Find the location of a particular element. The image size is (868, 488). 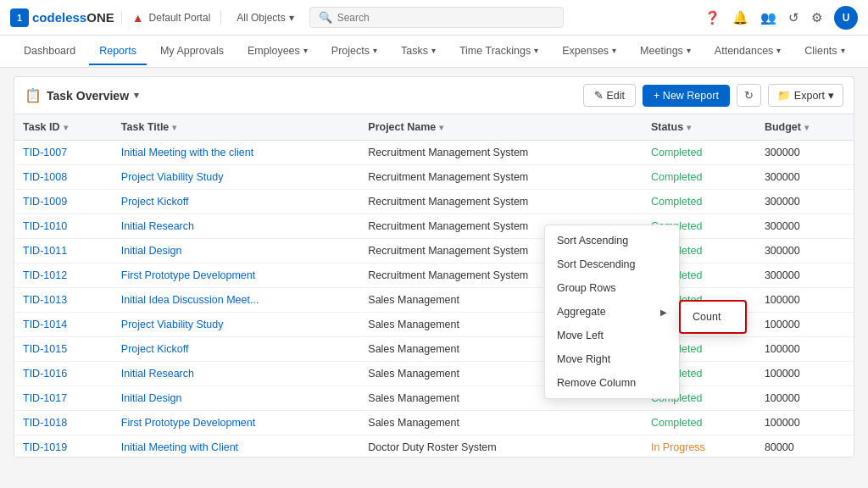

table-row: TID-1015 Project Kickoff Sales Managemen… is located at coordinates (434, 349).